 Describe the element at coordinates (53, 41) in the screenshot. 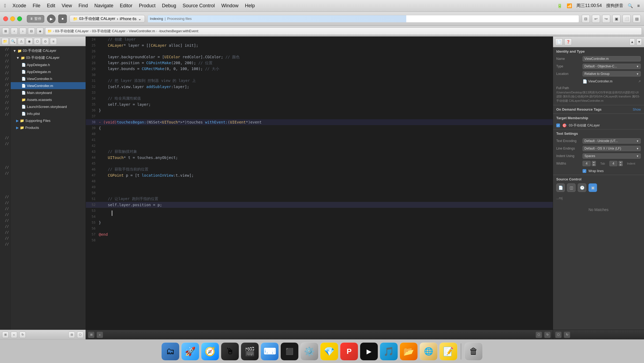

I see `nav-reports-btn: ≡` at that location.